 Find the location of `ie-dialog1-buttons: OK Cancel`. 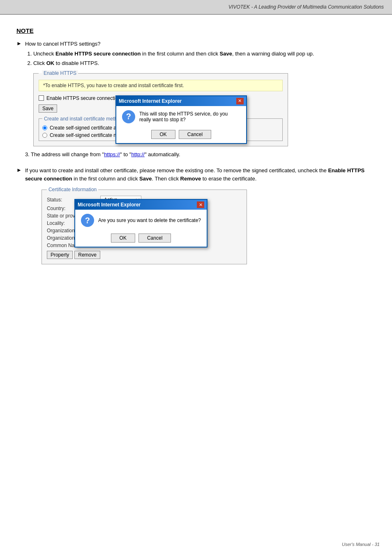

ie-dialog1-buttons: OK Cancel is located at coordinates (181, 135).